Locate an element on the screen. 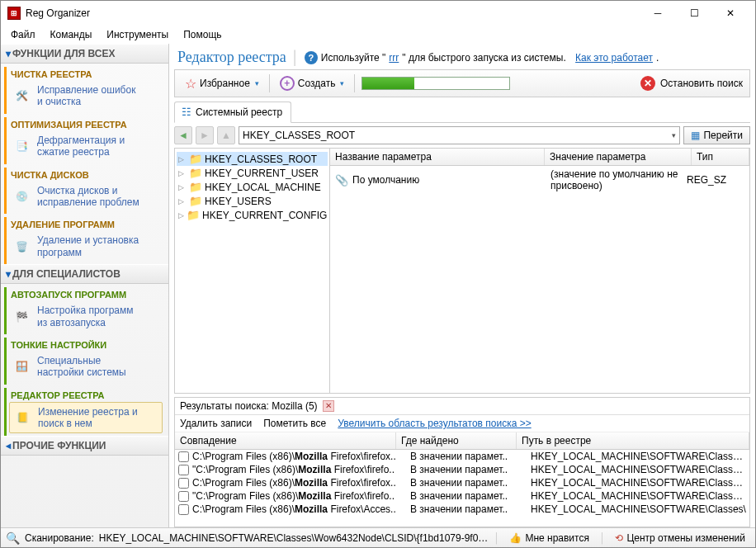  address-input: HKEY_CLASSES_ROOT▾ is located at coordinates (459, 135).